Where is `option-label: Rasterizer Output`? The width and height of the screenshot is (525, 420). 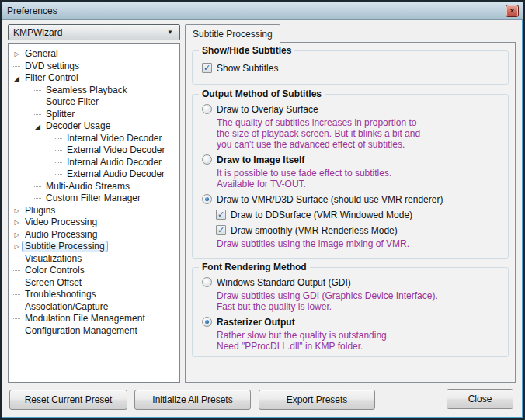 option-label: Rasterizer Output is located at coordinates (256, 322).